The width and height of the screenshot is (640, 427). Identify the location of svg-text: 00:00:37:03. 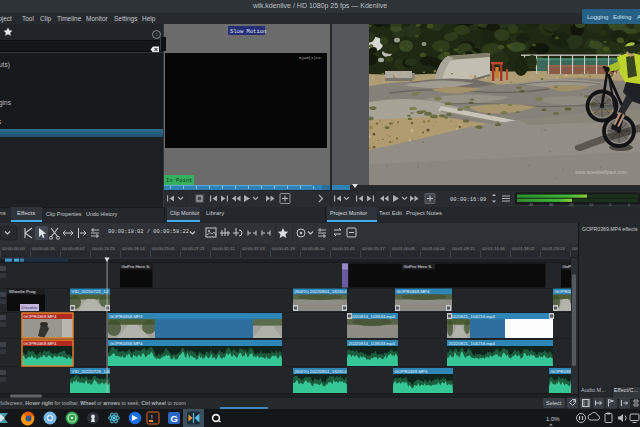
(254, 248).